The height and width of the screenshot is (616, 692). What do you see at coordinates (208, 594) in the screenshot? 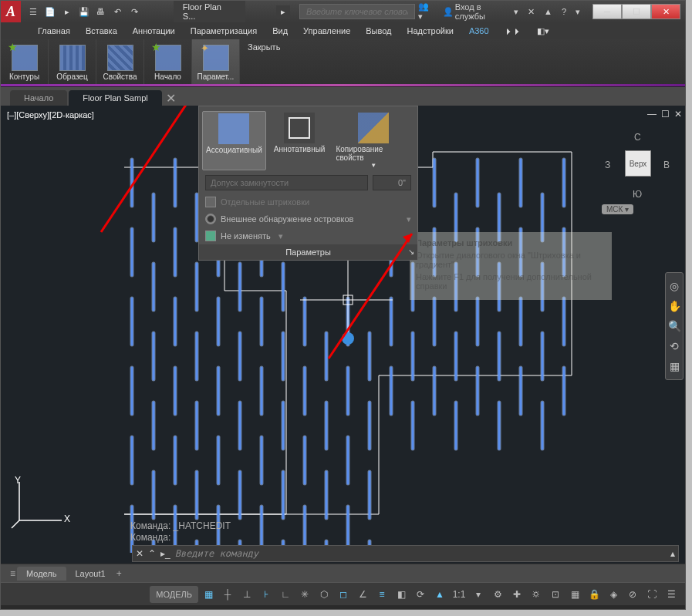
I see `status-grid-icon: ▦` at bounding box center [208, 594].